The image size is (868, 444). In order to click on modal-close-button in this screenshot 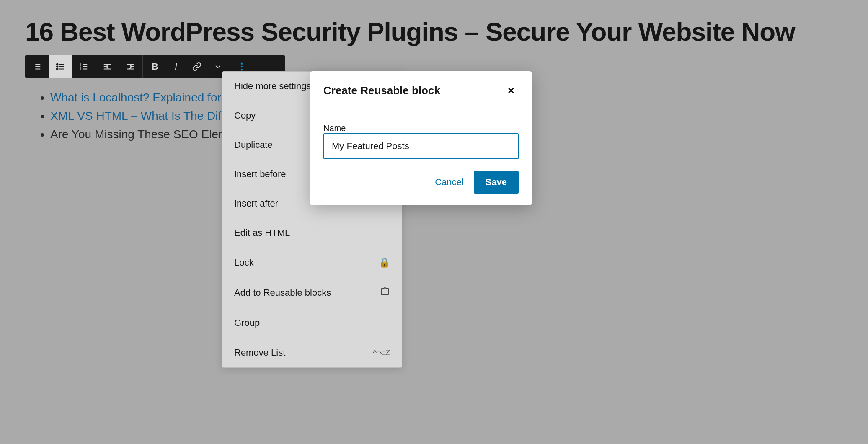, I will do `click(511, 90)`.